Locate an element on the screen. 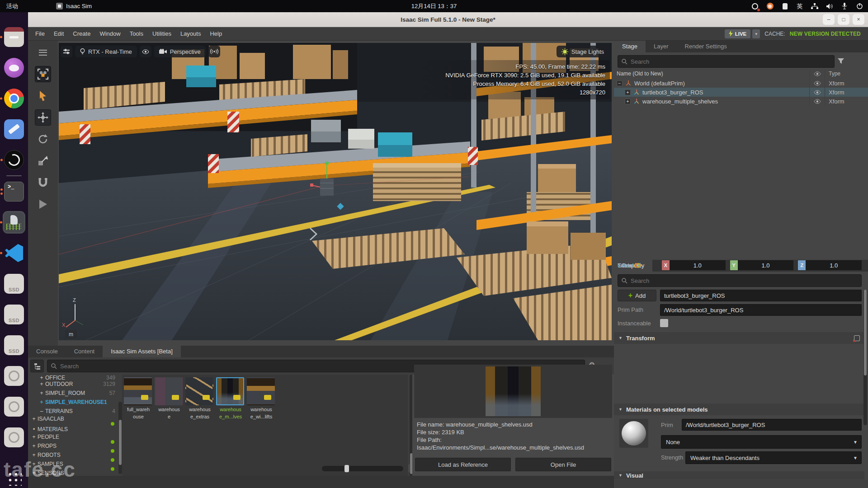 The width and height of the screenshot is (868, 488). asset-card: warehous e_extras is located at coordinates (200, 427).